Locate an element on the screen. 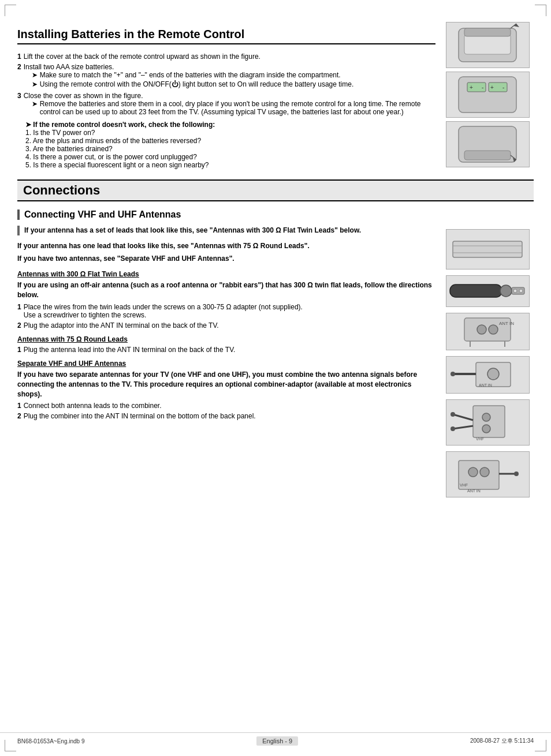  sep-step-1-num: 1 is located at coordinates (20, 406).